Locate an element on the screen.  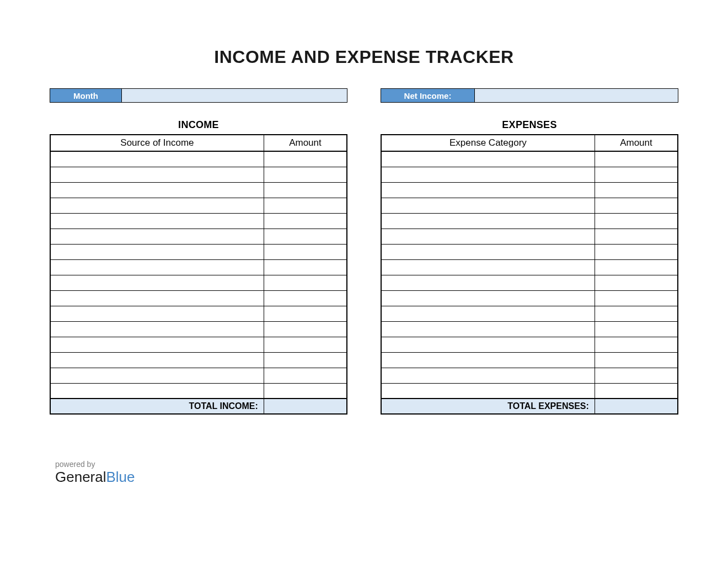
brand-general: General is located at coordinates (81, 477).